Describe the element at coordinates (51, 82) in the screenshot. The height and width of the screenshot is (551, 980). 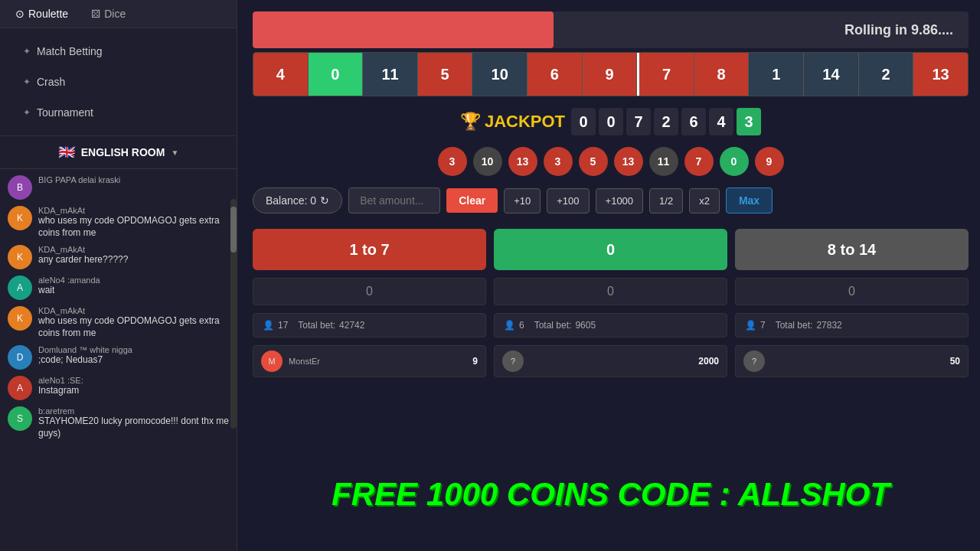
I see `crash-label: Crash` at that location.